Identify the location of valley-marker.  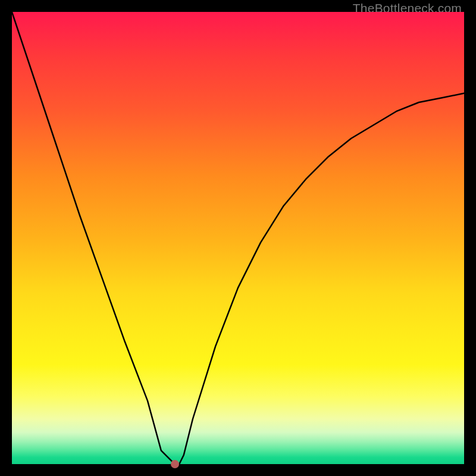
(175, 464).